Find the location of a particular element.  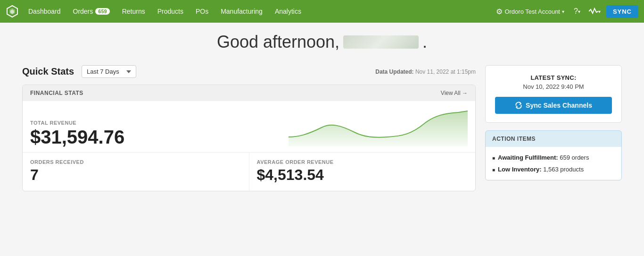

orders-received-value: 7 is located at coordinates (136, 175).